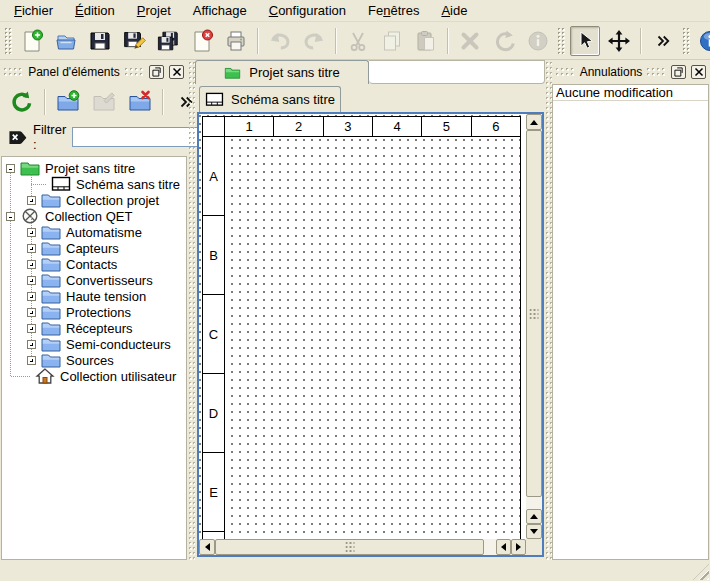 This screenshot has height=581, width=710. What do you see at coordinates (30, 216) in the screenshot?
I see `qet-icon` at bounding box center [30, 216].